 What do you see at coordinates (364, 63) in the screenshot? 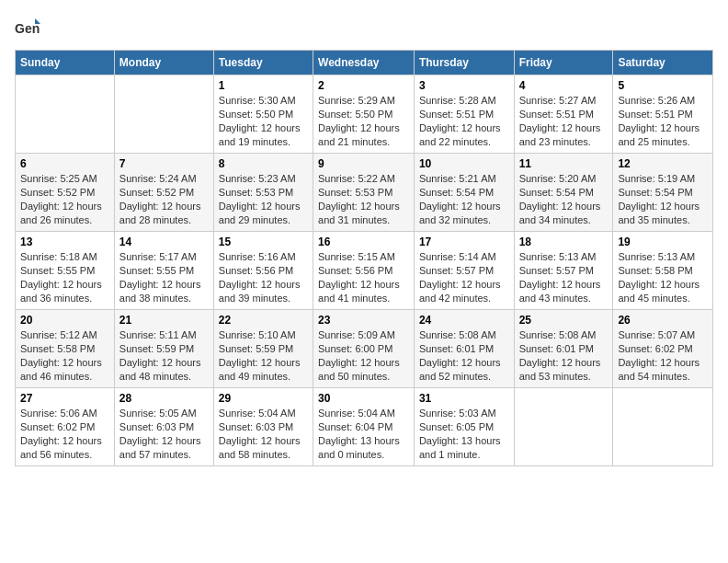
I see `header-row: SundayMondayTuesdayWednesdayThursdayFrid…` at bounding box center [364, 63].